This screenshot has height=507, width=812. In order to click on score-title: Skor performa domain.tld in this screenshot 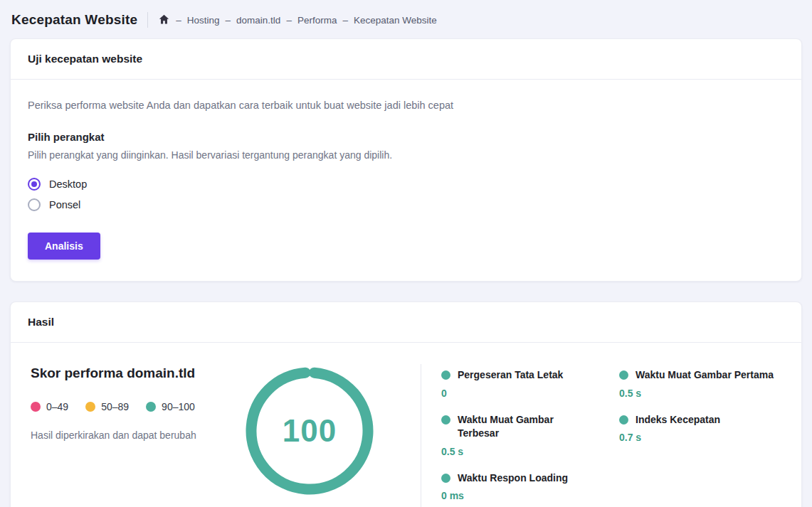, I will do `click(137, 373)`.